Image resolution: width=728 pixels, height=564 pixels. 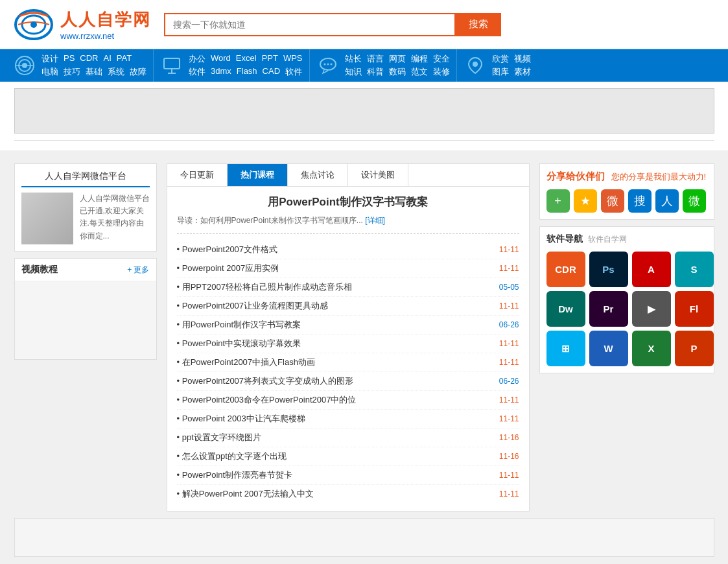 I want to click on share-title: 分享给伙伴们, so click(x=576, y=176).